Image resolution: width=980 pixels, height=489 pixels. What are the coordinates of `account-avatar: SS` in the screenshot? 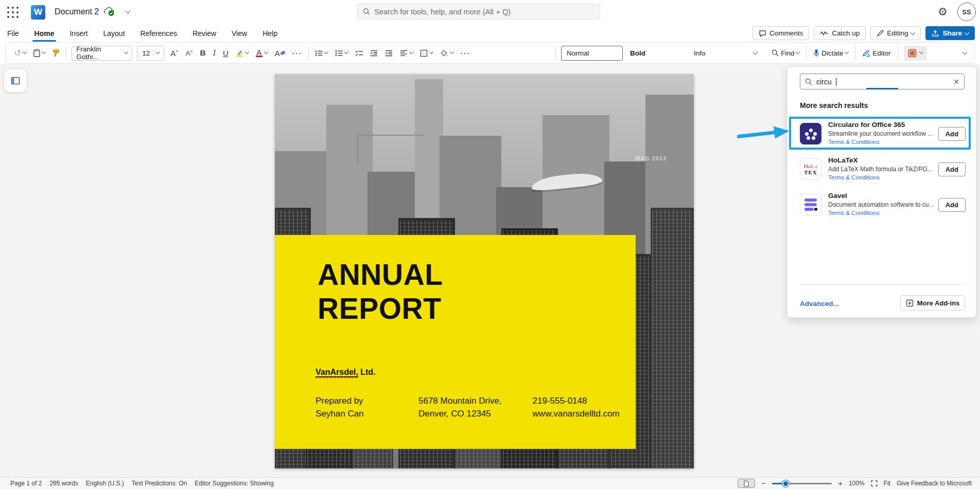 It's located at (967, 12).